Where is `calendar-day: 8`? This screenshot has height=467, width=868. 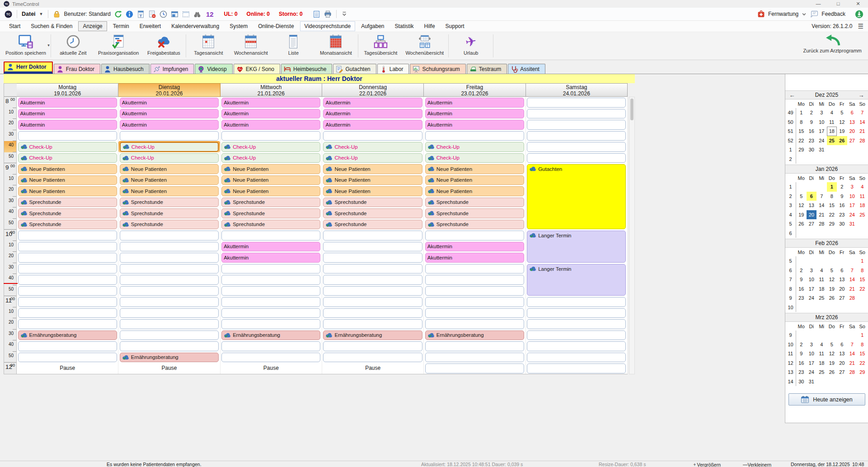 calendar-day: 8 is located at coordinates (802, 122).